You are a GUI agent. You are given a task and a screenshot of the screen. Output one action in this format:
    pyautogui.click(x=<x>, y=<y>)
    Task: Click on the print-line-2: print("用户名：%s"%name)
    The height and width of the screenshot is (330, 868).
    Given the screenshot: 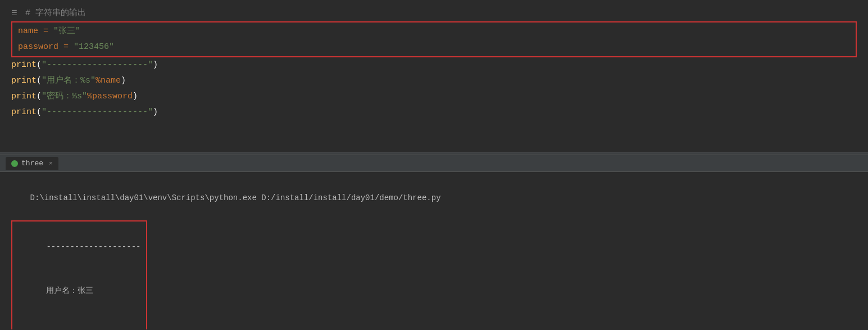 What is the action you would take?
    pyautogui.click(x=434, y=81)
    